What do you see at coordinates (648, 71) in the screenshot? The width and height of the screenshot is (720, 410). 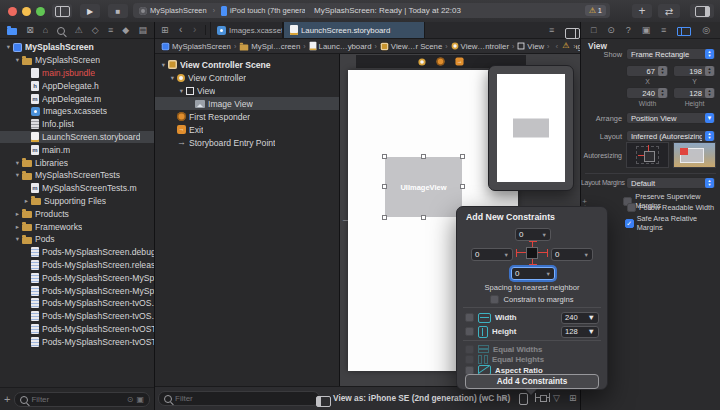 I see `x-field: 67 ▲▼` at bounding box center [648, 71].